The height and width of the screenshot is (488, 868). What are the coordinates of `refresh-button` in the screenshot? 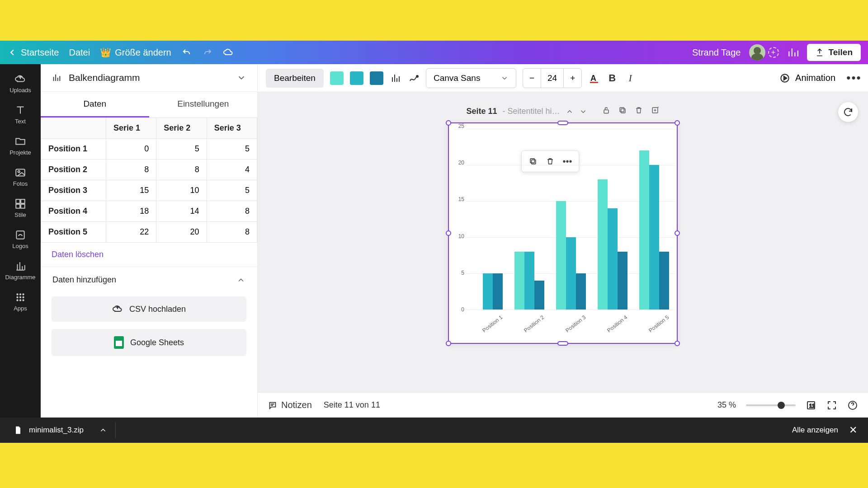 It's located at (848, 112).